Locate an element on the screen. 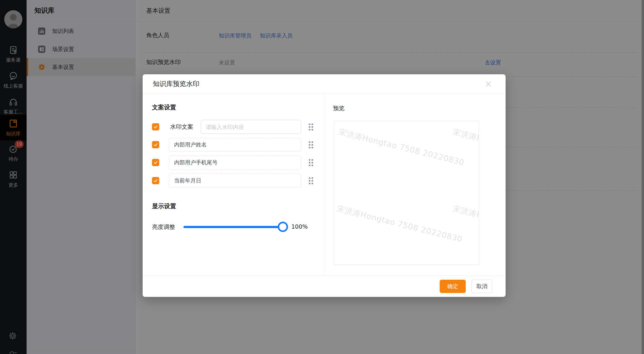  current-date-item: 当前年月日 is located at coordinates (235, 181).